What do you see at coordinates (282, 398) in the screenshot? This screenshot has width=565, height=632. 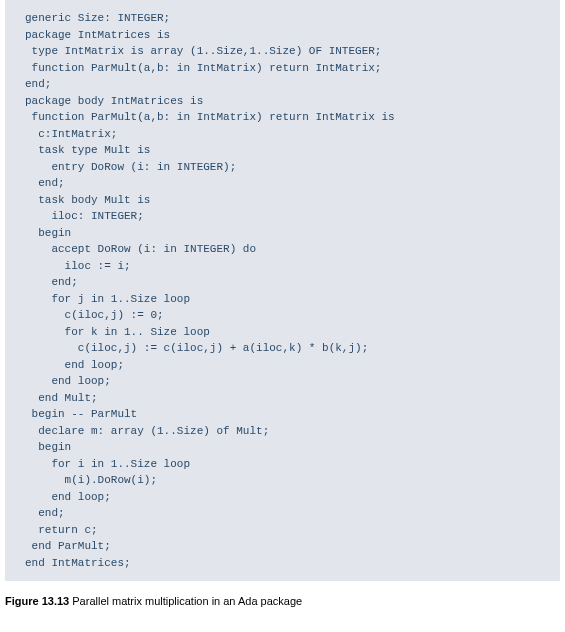 I see `code-line: end Mult;` at bounding box center [282, 398].